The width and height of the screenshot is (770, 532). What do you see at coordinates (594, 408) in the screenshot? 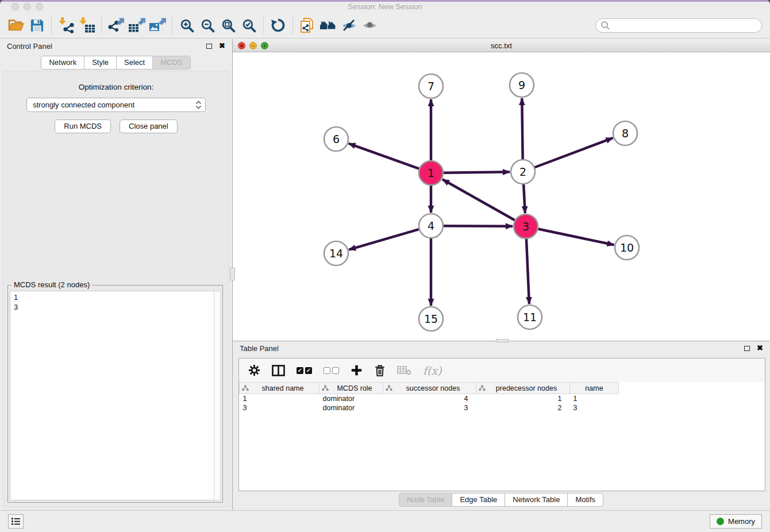
I see `cell-name: 3` at bounding box center [594, 408].